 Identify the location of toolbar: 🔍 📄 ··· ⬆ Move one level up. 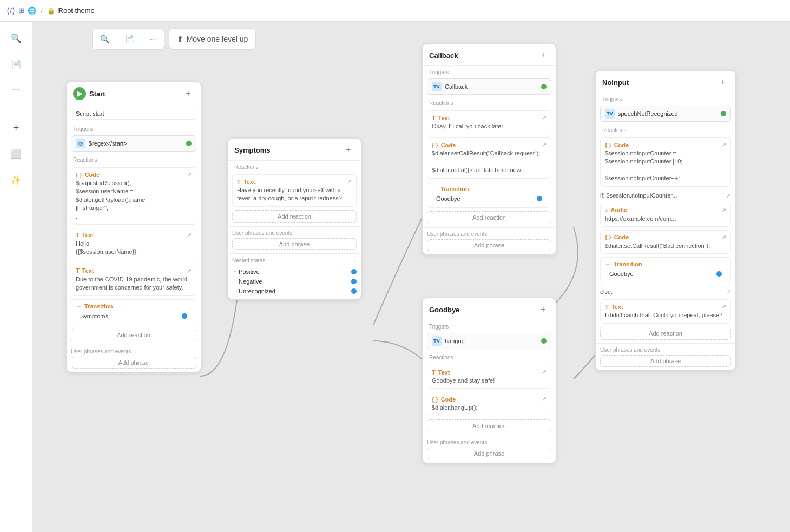
(174, 39).